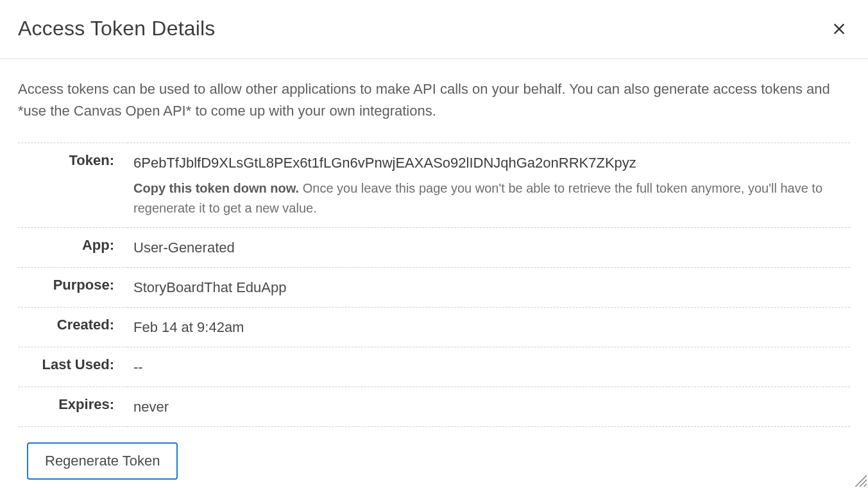 This screenshot has width=868, height=488. I want to click on value-app: User-Generated, so click(489, 248).